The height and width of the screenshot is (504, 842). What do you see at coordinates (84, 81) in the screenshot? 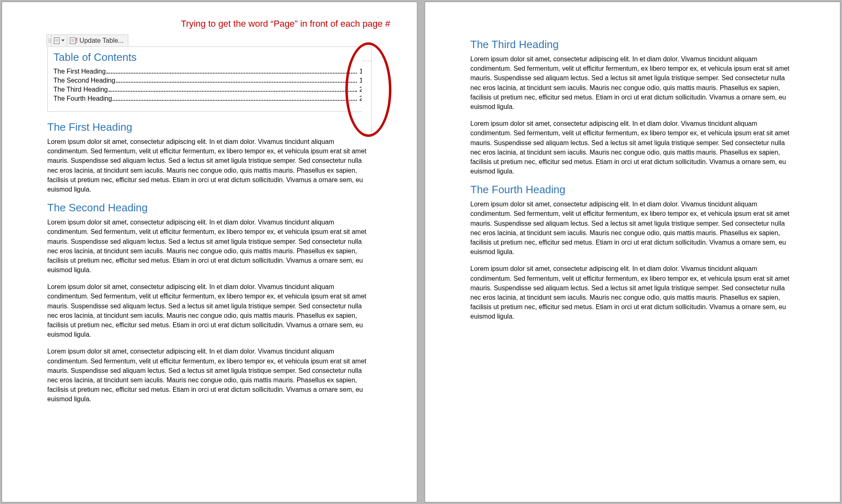
I see `toc-entry-label: The Second Heading` at bounding box center [84, 81].